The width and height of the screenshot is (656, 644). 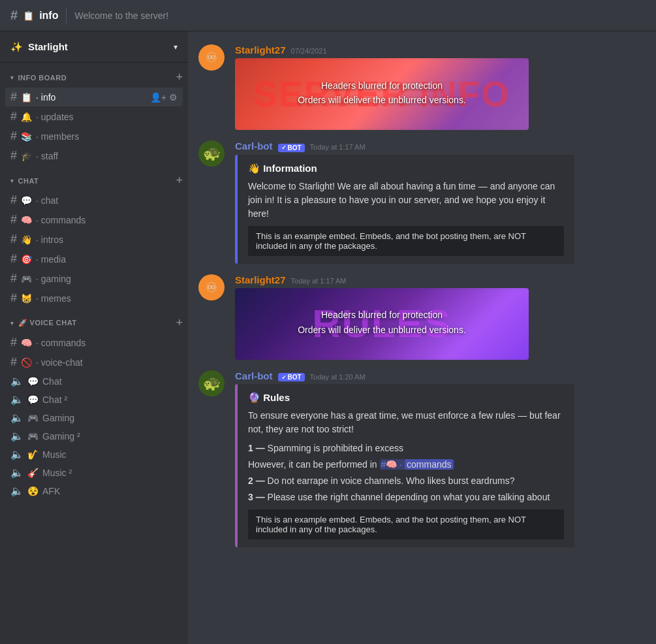 What do you see at coordinates (382, 94) in the screenshot?
I see `blur-watermark: Headers blurred for protectionOrders wil…` at bounding box center [382, 94].